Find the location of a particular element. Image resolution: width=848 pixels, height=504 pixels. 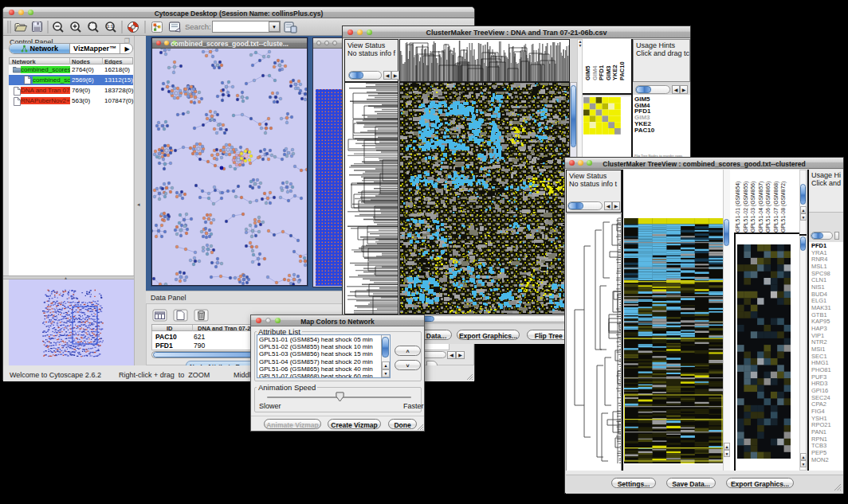

svg-text: GPL51-03 (GSM856) is located at coordinates (753, 207).